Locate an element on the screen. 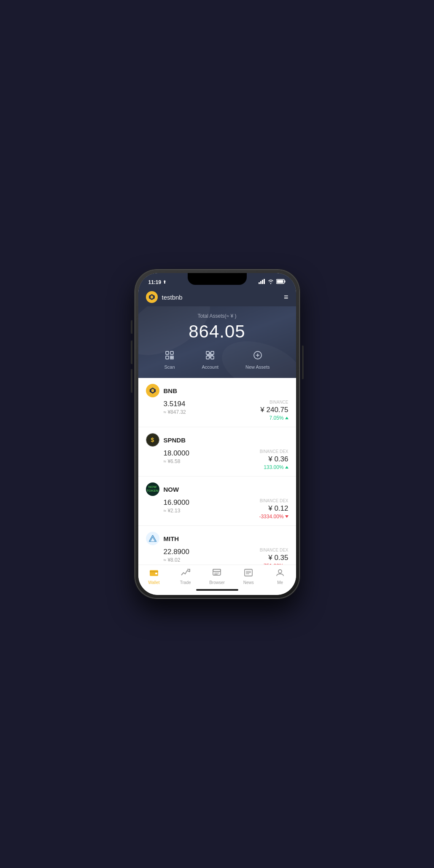 This screenshot has width=434, height=868. mith-name: MITH is located at coordinates (171, 538).